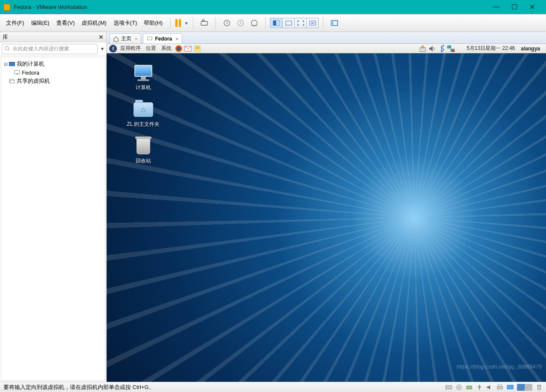 This screenshot has height=392, width=546. I want to click on maximize-button: ☐, so click(514, 7).